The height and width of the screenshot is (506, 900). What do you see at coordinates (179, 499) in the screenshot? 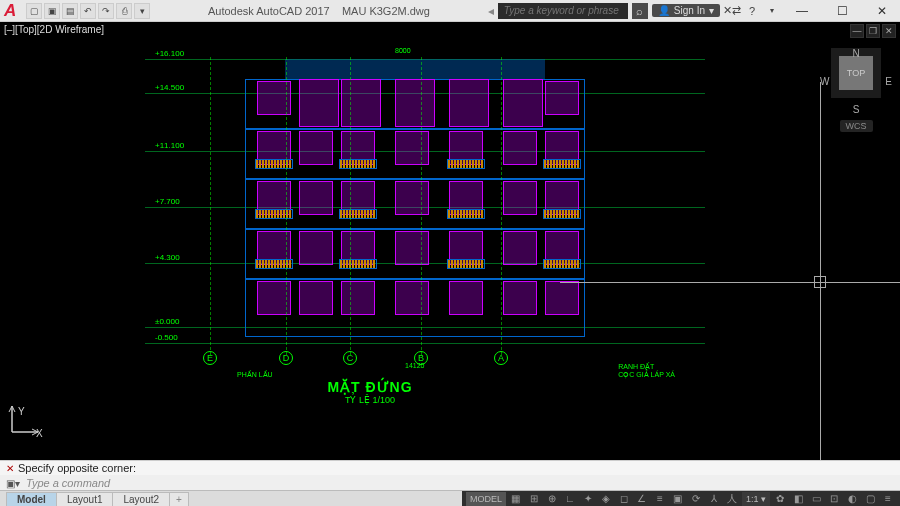
I see `tab-add: +` at bounding box center [179, 499].